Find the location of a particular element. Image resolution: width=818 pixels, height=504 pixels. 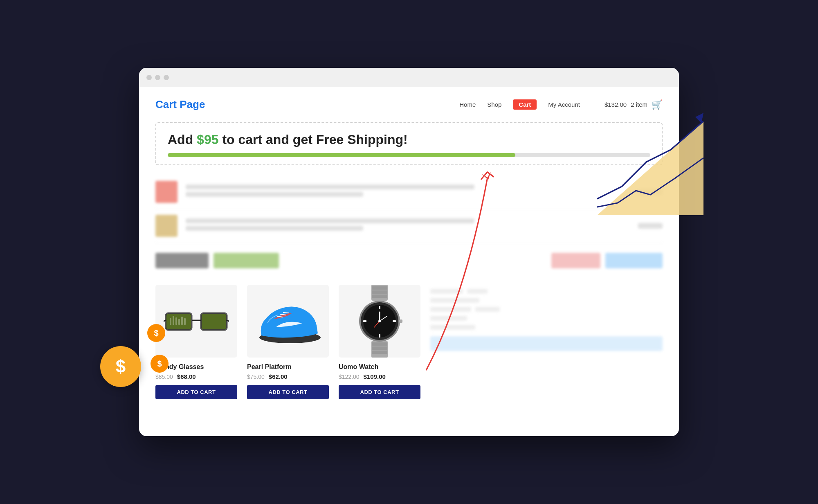

product-price-sale-glasses: $68.00 is located at coordinates (187, 376).